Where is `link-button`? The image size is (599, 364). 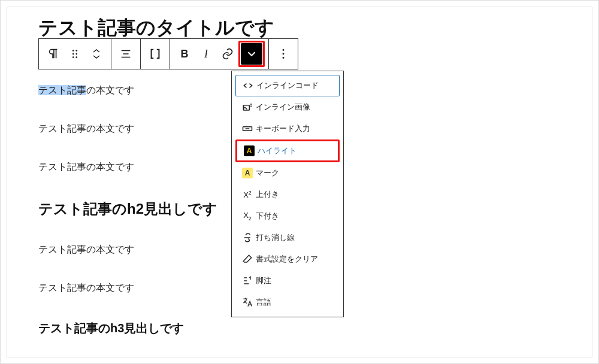 link-button is located at coordinates (228, 54).